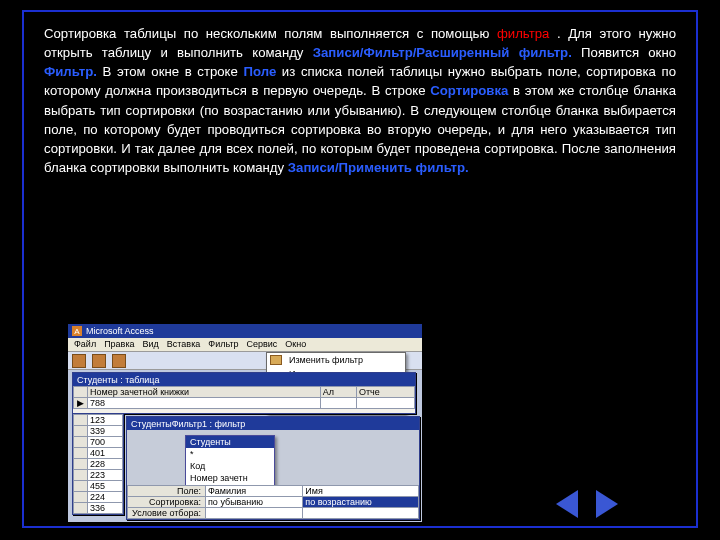 The image size is (720, 540). I want to click on text-run: В этом окне в строке, so click(174, 72).